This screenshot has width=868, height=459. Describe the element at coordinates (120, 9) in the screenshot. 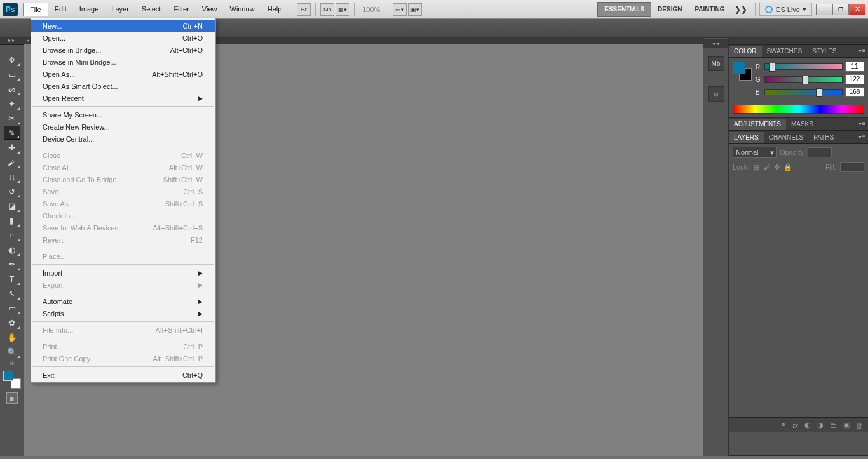

I see `menu-layer: Layer` at that location.